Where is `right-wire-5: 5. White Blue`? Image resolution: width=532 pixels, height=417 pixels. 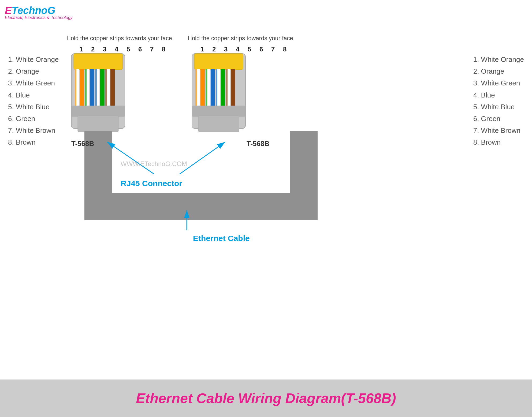
right-wire-5: 5. White Blue is located at coordinates (498, 107).